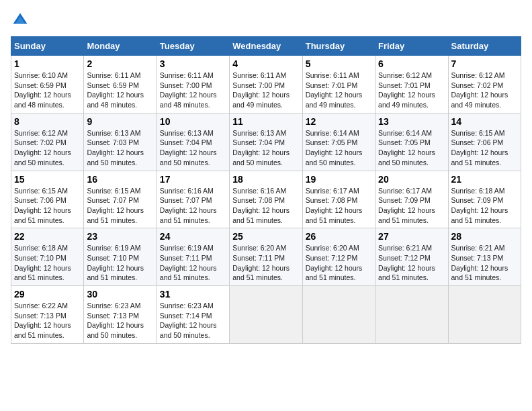 Image resolution: width=532 pixels, height=411 pixels. I want to click on calendar-cell: 5Sunrise: 6:11 AM Sunset: 7:01 PM Daylig…, so click(339, 85).